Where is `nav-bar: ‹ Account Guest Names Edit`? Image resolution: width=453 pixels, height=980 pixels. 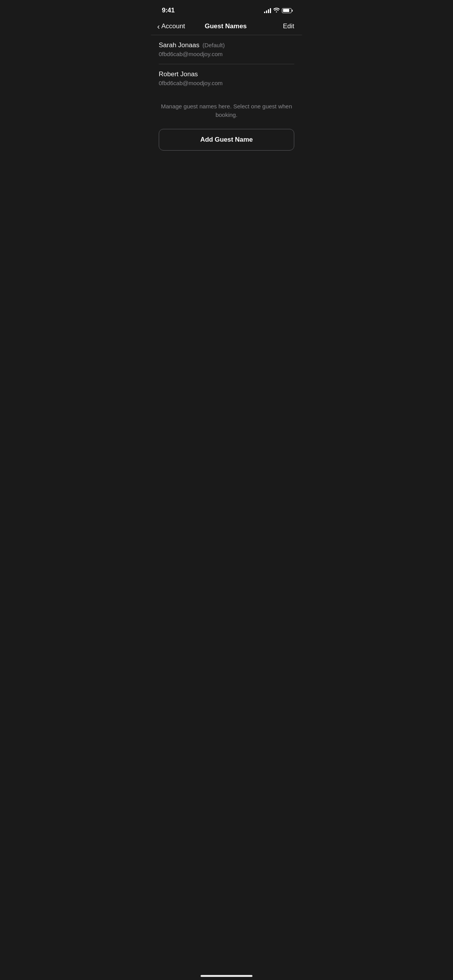
nav-bar: ‹ Account Guest Names Edit is located at coordinates (226, 27).